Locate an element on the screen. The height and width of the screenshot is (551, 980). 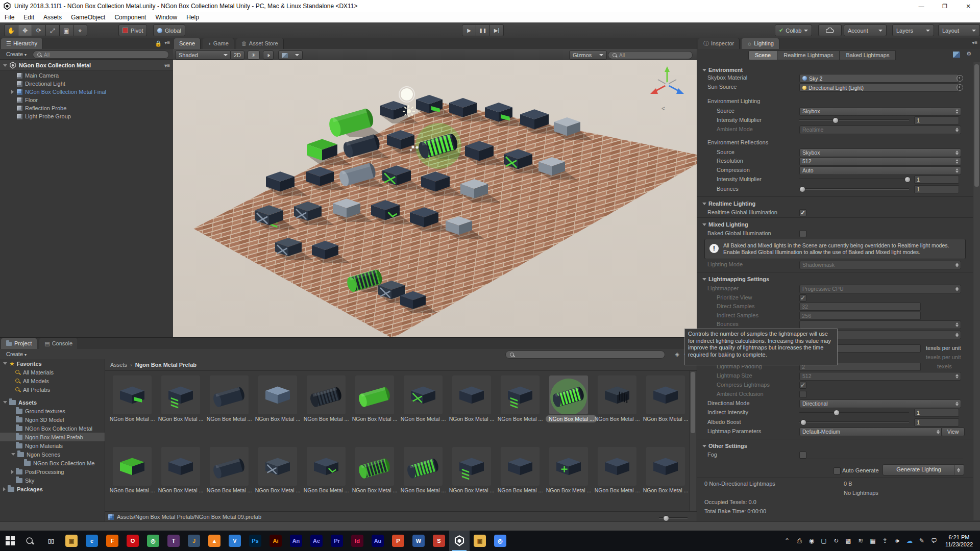
favorite-item: All Models is located at coordinates (52, 381).